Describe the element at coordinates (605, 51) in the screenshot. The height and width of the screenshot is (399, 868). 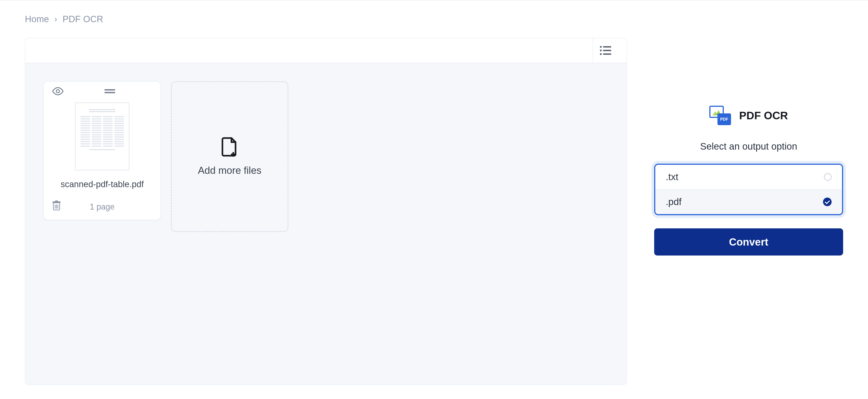
I see `list-view-toggle` at that location.